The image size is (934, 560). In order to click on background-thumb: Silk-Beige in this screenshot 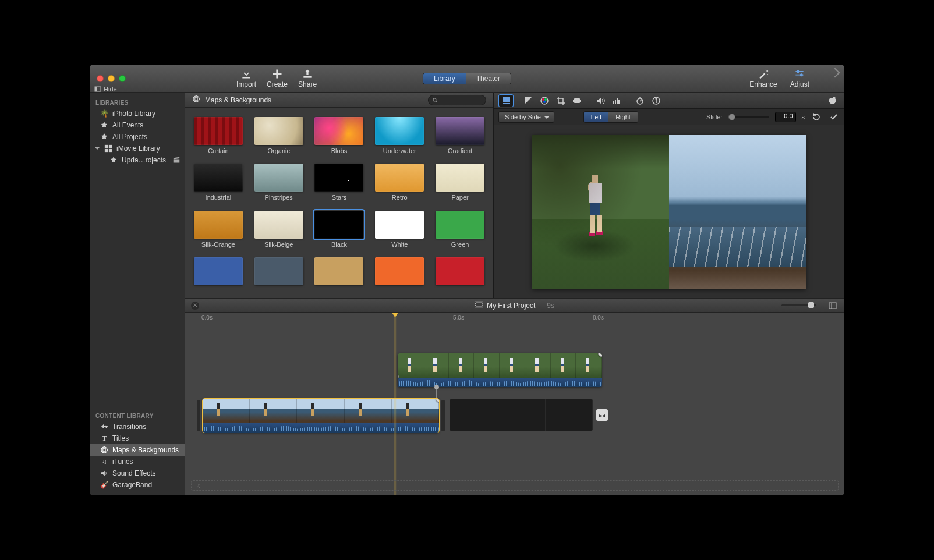, I will do `click(279, 230)`.